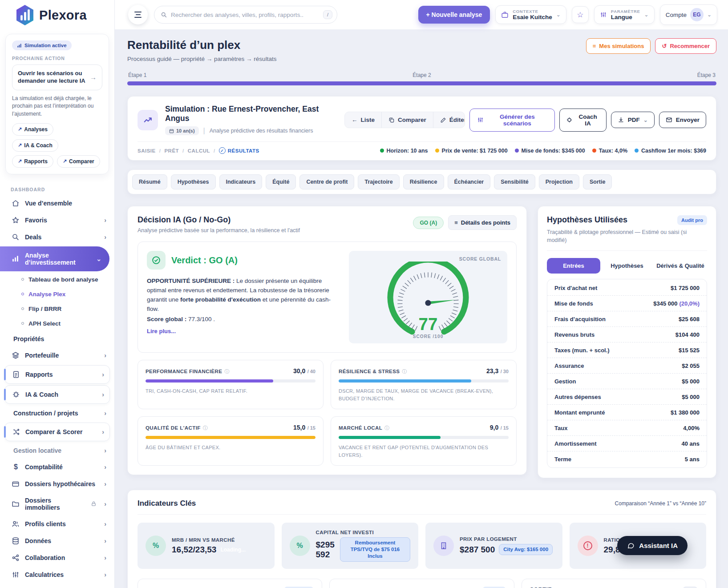 This screenshot has height=588, width=728. Describe the element at coordinates (156, 546) in the screenshot. I see `percent-icon: %` at that location.